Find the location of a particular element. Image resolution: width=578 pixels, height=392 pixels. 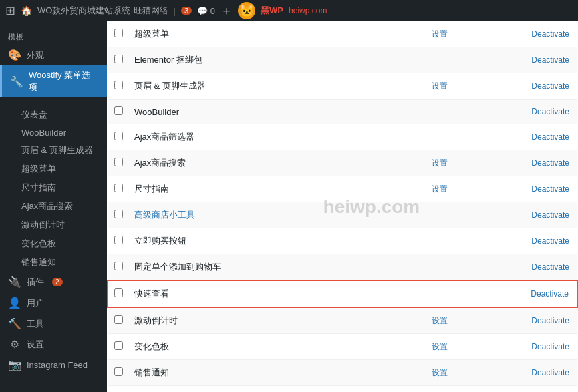

plugin-deactivate-link-13: Deactivate is located at coordinates (551, 347).